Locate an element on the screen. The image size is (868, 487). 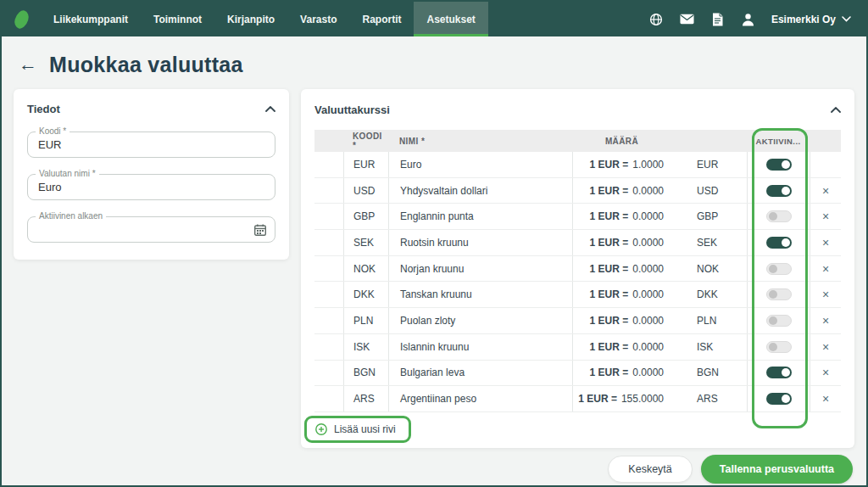
user-icon is located at coordinates (748, 19).